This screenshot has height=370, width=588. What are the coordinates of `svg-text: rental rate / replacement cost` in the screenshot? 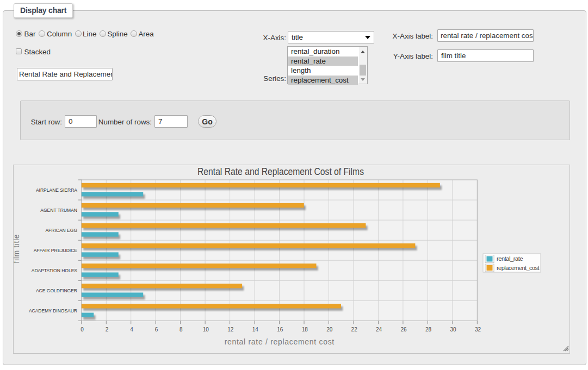 It's located at (280, 342).